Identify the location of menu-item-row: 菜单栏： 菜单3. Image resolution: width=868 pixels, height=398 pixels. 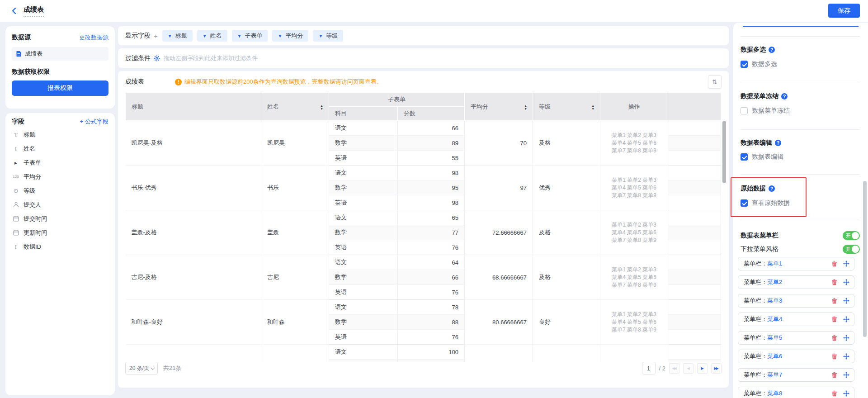
(796, 301).